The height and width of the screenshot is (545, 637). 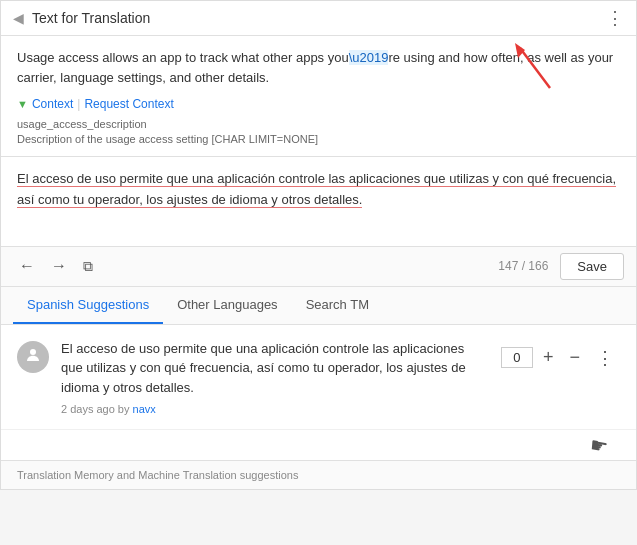 I want to click on tab-spanish-suggestions: Spanish Suggestions, so click(x=88, y=306).